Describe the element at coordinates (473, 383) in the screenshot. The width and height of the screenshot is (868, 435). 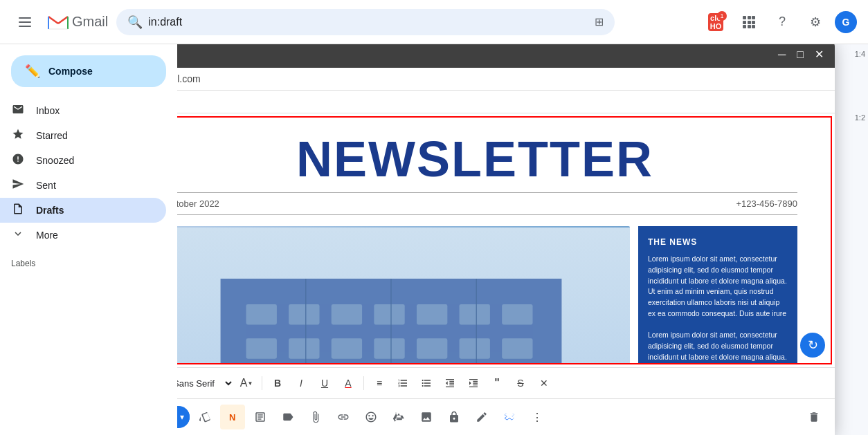
I see `indent-more-button` at that location.